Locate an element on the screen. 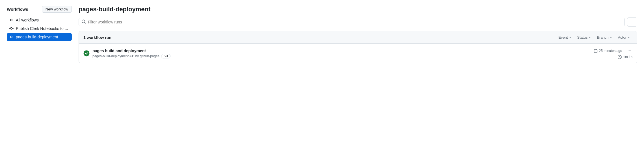 Image resolution: width=644 pixels, height=162 pixels. table-row: pages build and deployment pages-build-d… is located at coordinates (358, 53).